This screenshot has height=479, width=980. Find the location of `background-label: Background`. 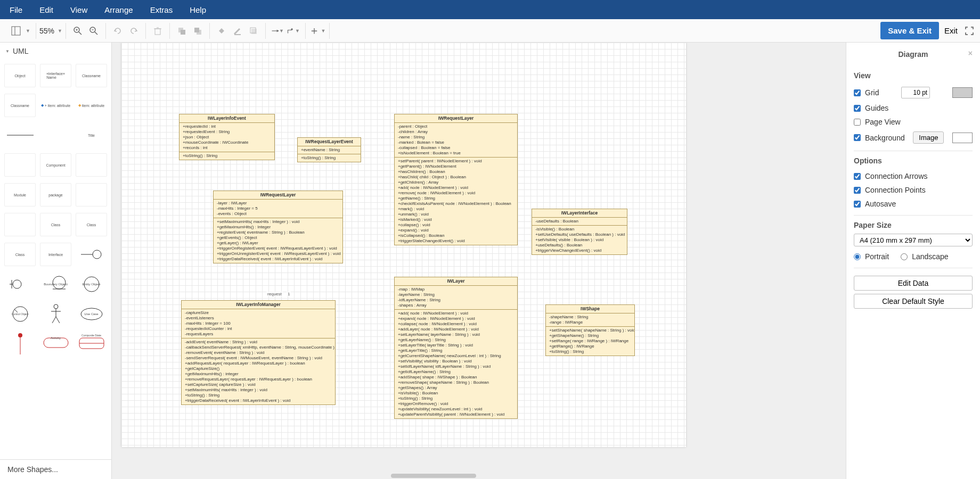

background-label: Background is located at coordinates (885, 138).